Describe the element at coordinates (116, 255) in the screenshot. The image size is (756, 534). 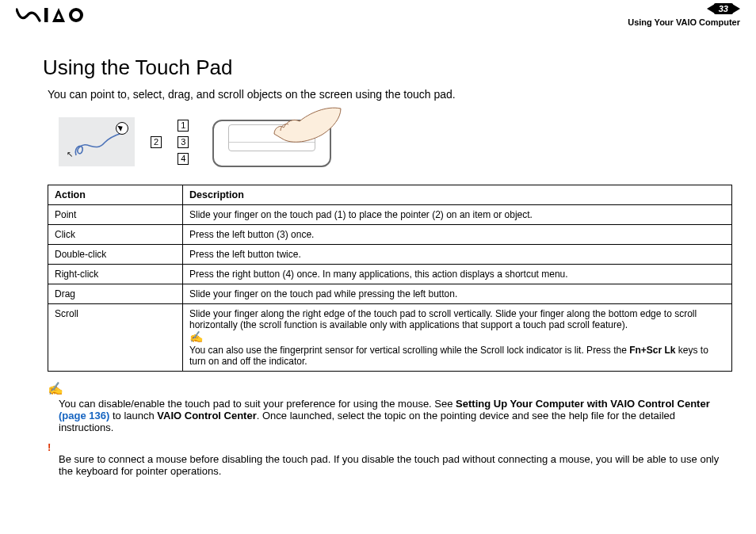
I see `action-cell: Double-click` at that location.